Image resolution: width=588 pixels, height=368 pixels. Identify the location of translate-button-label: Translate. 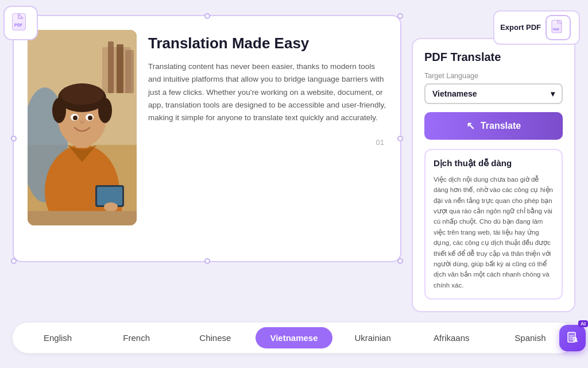
(501, 126).